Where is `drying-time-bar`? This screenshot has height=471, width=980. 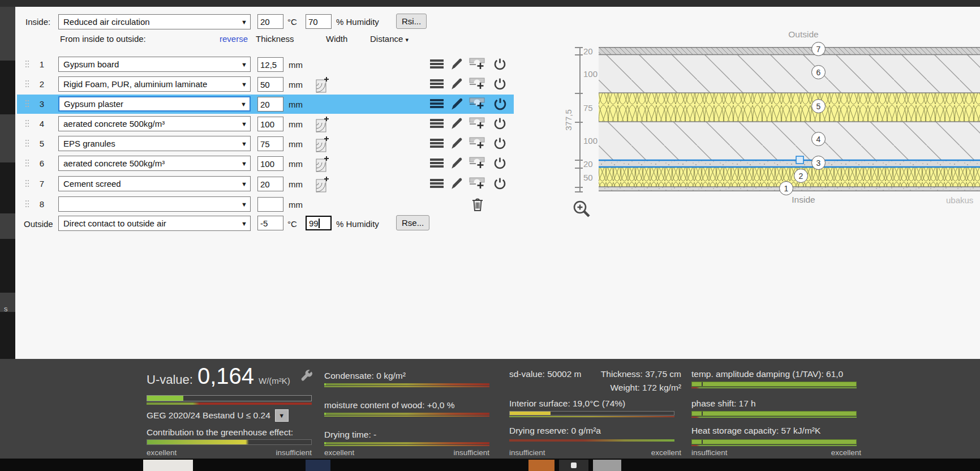 drying-time-bar is located at coordinates (407, 444).